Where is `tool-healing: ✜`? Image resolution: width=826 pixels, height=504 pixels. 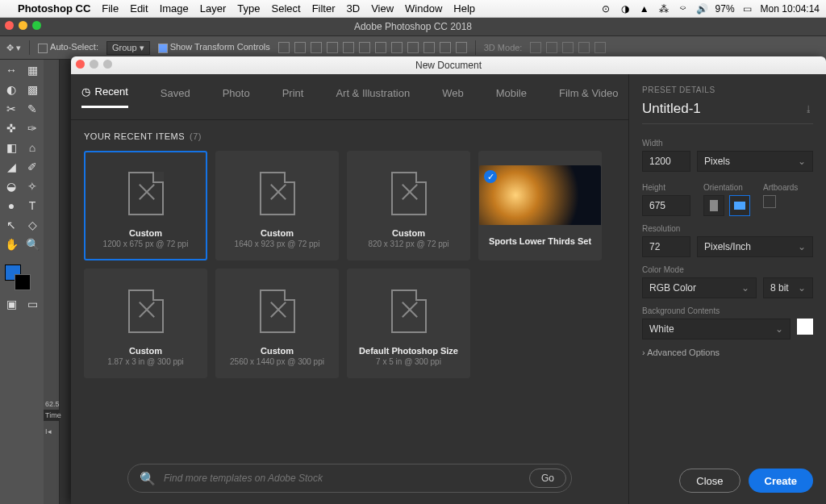
tool-healing: ✜ is located at coordinates (11, 128).